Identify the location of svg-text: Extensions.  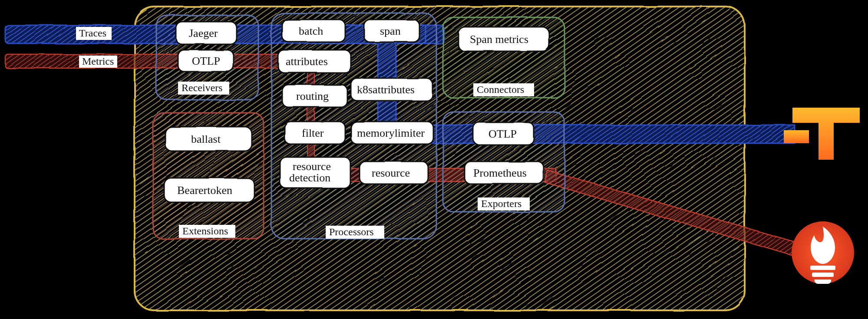
(205, 231).